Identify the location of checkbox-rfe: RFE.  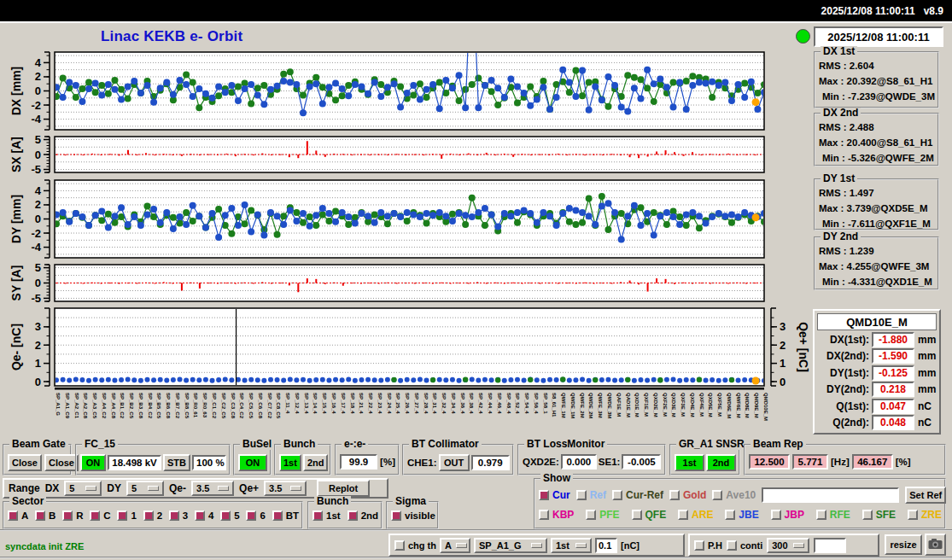
(833, 515).